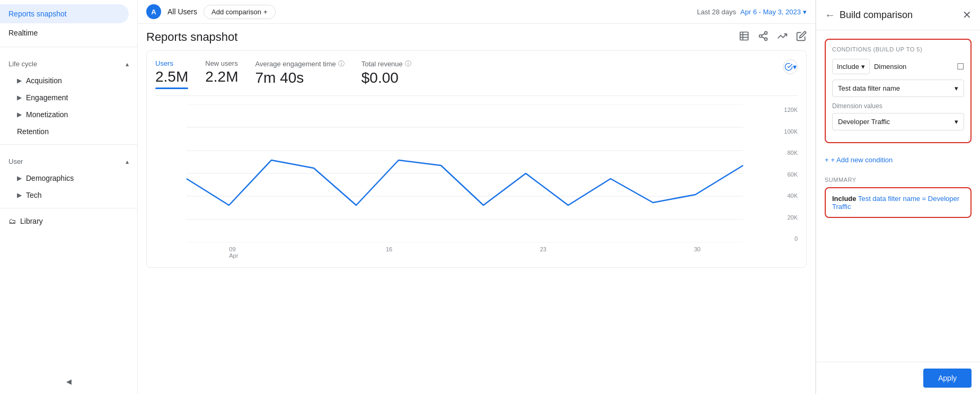 The width and height of the screenshot is (980, 394). What do you see at coordinates (898, 91) in the screenshot?
I see `conditions-box: CONDITIONS (BUILD UP TO 5) Include ▾ Dim…` at bounding box center [898, 91].